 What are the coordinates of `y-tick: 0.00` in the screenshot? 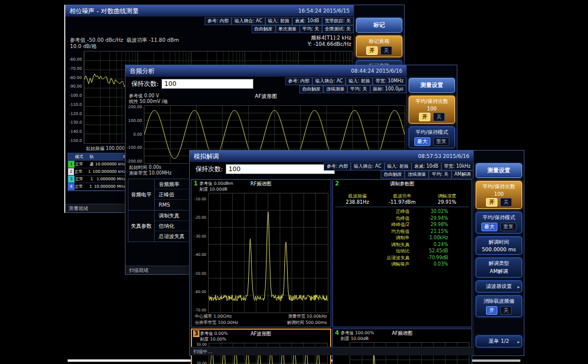 It's located at (138, 135).